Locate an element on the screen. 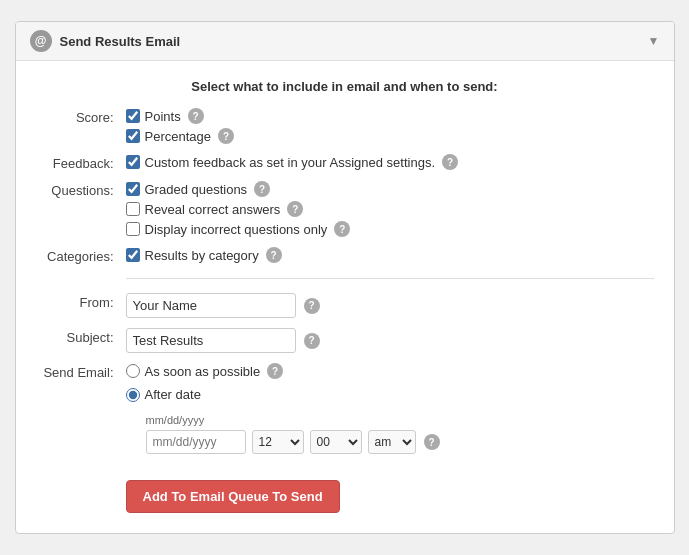 The image size is (689, 555). custom-feedback-label: Custom feedback as set in your Assigned … is located at coordinates (290, 162).